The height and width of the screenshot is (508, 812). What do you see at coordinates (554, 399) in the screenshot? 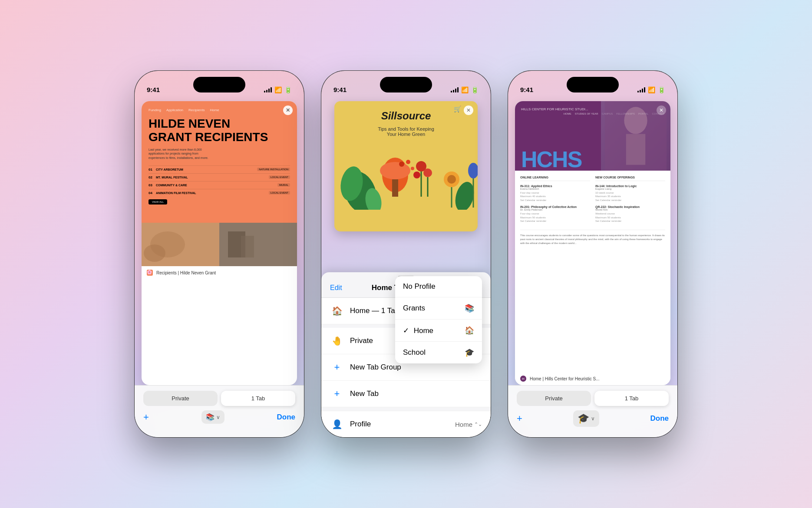
I see `tab-private-right: Private` at bounding box center [554, 399].